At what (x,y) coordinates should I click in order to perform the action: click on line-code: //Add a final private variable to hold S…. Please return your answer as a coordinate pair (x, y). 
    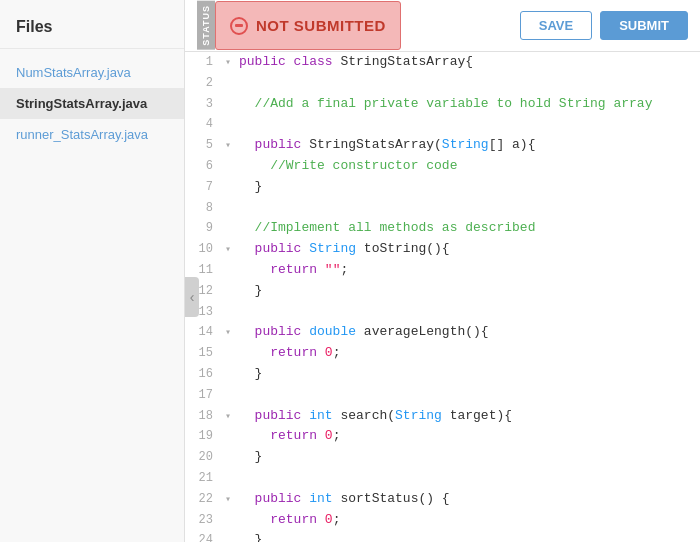
    Looking at the image, I should click on (468, 104).